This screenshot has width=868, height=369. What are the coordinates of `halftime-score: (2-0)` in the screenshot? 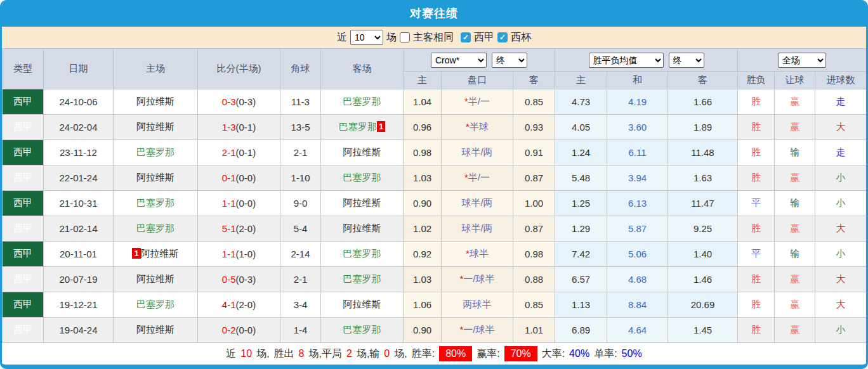 It's located at (246, 304).